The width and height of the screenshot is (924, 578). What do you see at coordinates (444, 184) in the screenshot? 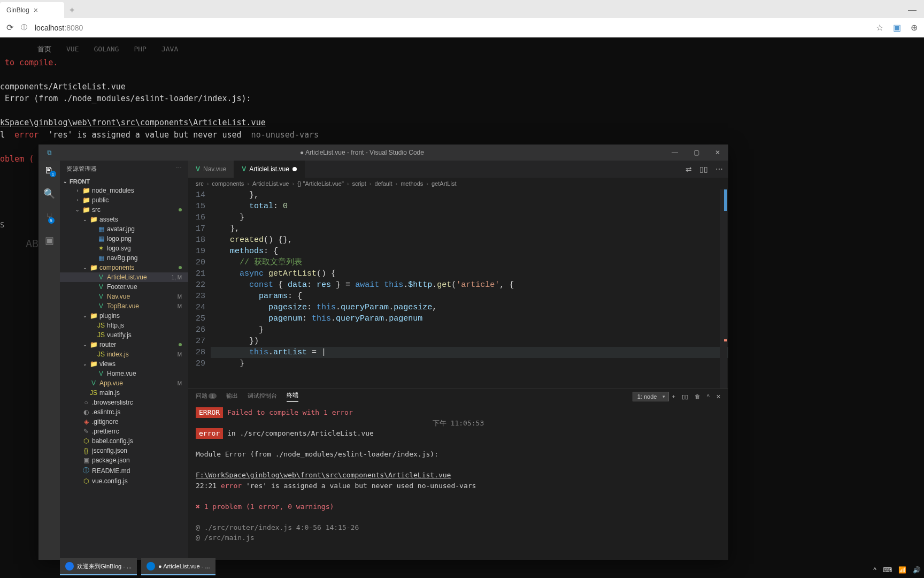
I see `breadcrumb-item: getArtList` at bounding box center [444, 184].